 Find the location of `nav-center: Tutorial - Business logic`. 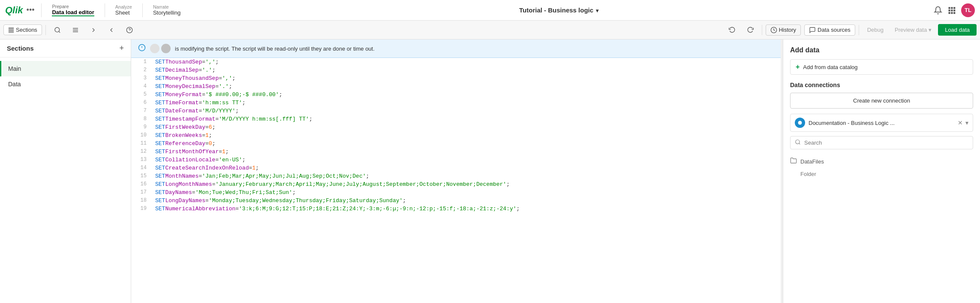

nav-center: Tutorial - Business logic is located at coordinates (559, 10).